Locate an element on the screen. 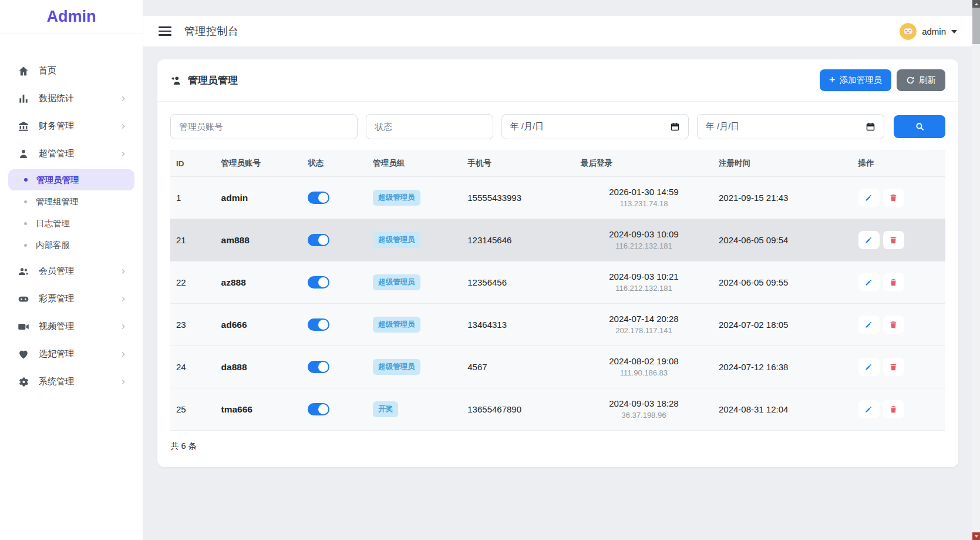 The image size is (980, 540). table-row: 22 az888 超级管理员 12356456 2024-09-03 10:21… is located at coordinates (558, 283).